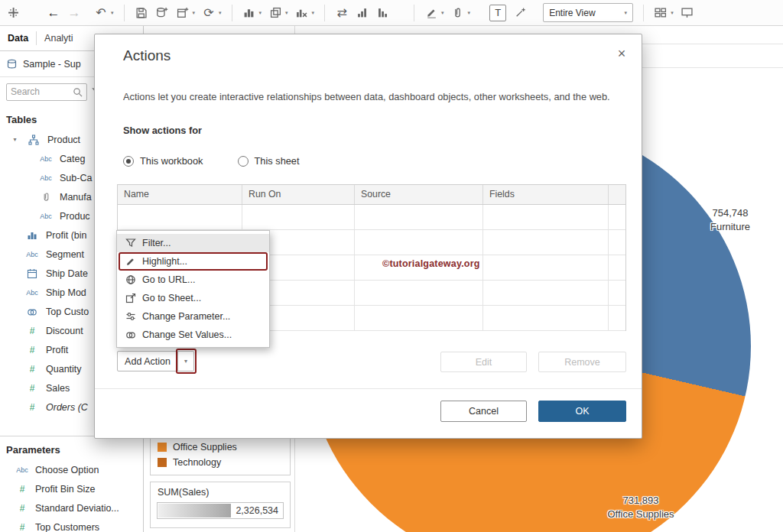 The width and height of the screenshot is (783, 532). I want to click on field-label: Product, so click(64, 140).